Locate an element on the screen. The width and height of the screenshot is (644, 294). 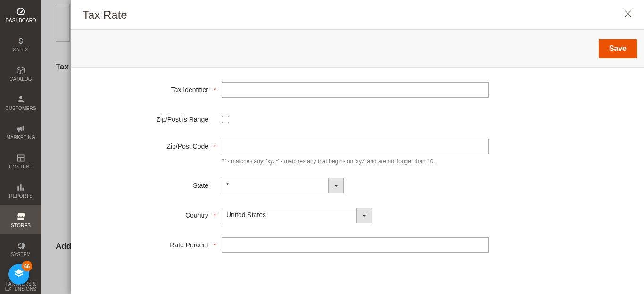
field-label: Zip/Post Code is located at coordinates (152, 144).